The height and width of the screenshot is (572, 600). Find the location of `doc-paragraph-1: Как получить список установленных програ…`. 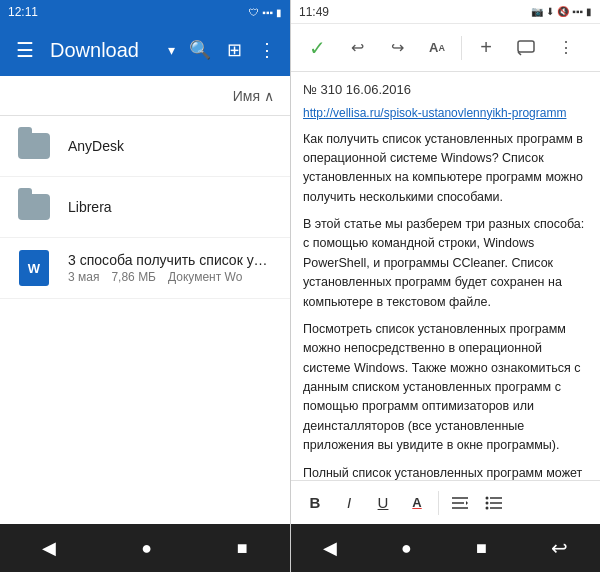

doc-paragraph-1: Как получить список установленных програ… is located at coordinates (446, 169).